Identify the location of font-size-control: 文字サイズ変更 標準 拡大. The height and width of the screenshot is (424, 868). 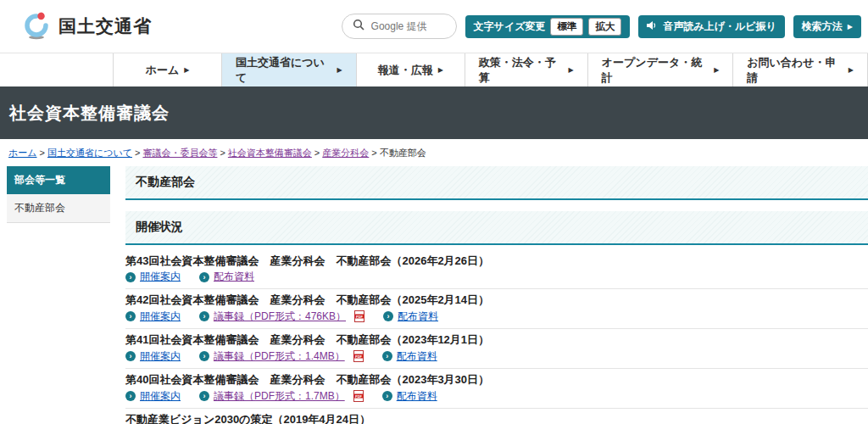
(548, 27).